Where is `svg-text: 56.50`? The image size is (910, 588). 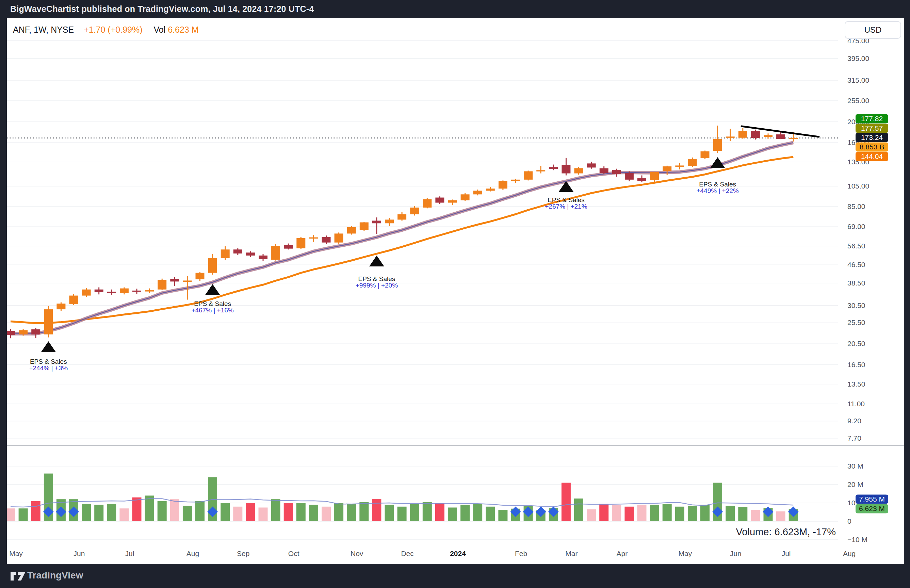
svg-text: 56.50 is located at coordinates (856, 246).